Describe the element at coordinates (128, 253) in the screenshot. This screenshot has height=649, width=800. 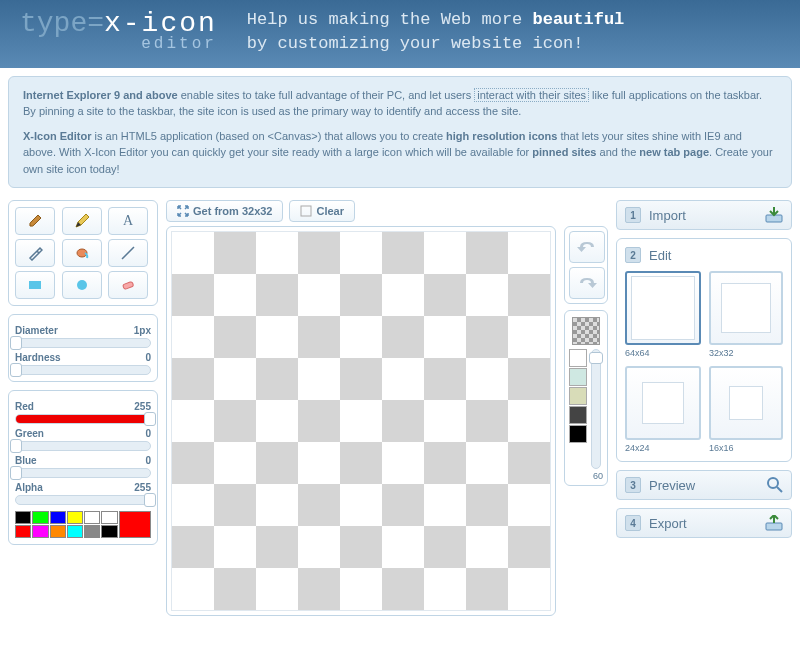
I see `line-tool` at that location.